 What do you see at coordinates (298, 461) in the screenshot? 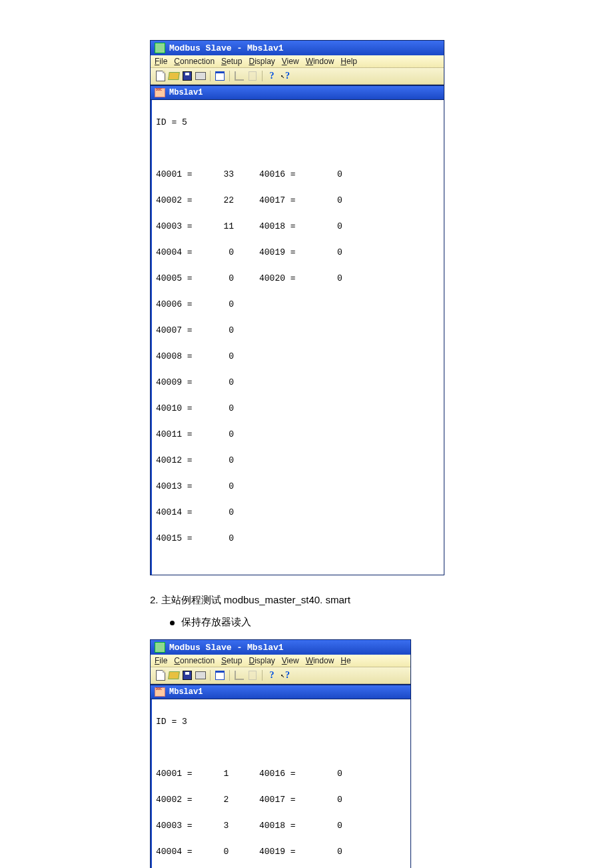
I see `register-row: 40012 = 0` at bounding box center [298, 461].